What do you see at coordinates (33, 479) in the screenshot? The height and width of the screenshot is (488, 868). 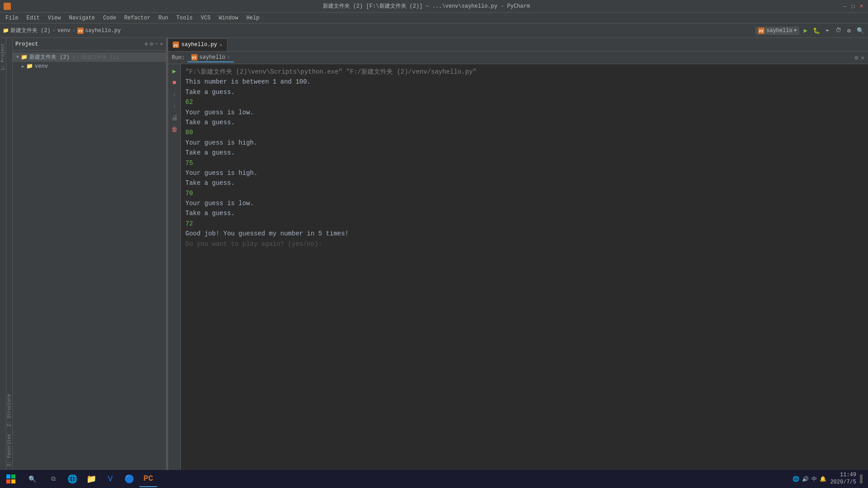 I see `search-icon: 🔍` at bounding box center [33, 479].